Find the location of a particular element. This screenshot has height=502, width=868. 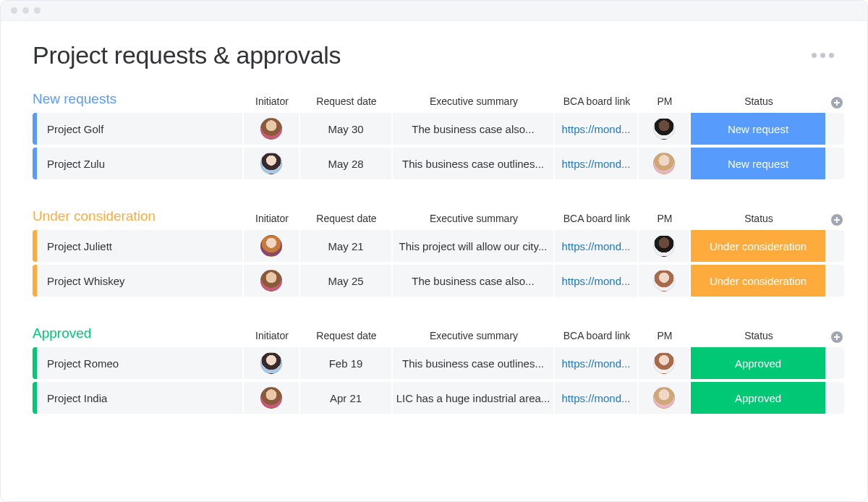

request-date-cell: May 21 is located at coordinates (346, 246).